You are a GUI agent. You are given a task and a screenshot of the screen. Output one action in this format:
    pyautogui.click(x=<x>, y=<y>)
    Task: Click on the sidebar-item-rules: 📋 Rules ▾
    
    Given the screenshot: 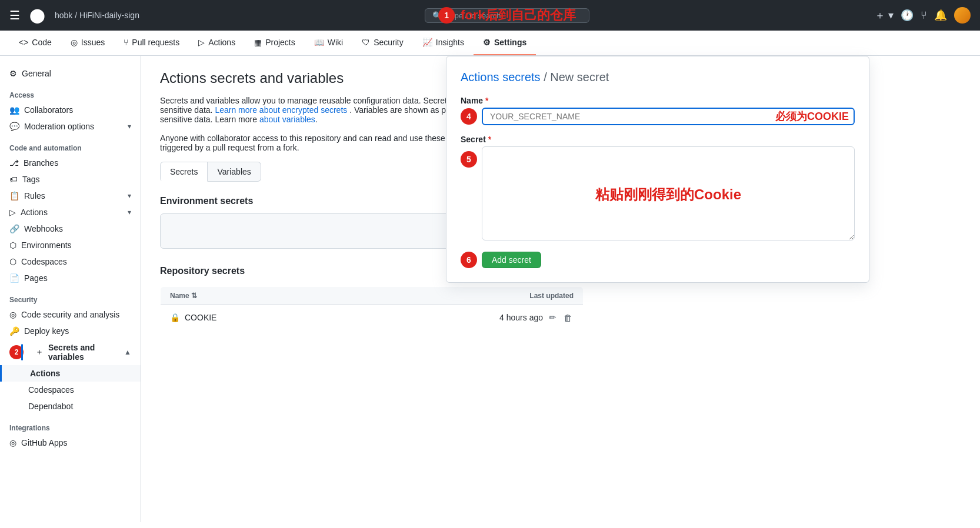 What is the action you would take?
    pyautogui.click(x=71, y=196)
    